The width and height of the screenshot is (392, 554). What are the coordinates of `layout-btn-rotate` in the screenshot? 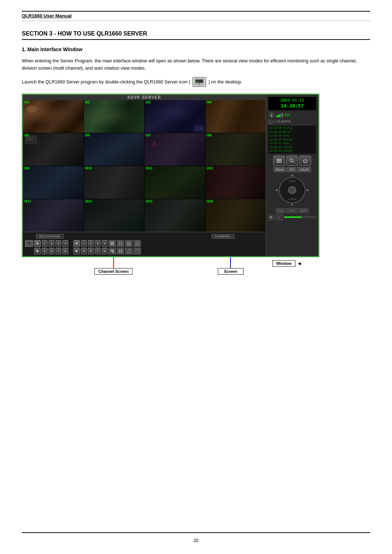 It's located at (129, 251).